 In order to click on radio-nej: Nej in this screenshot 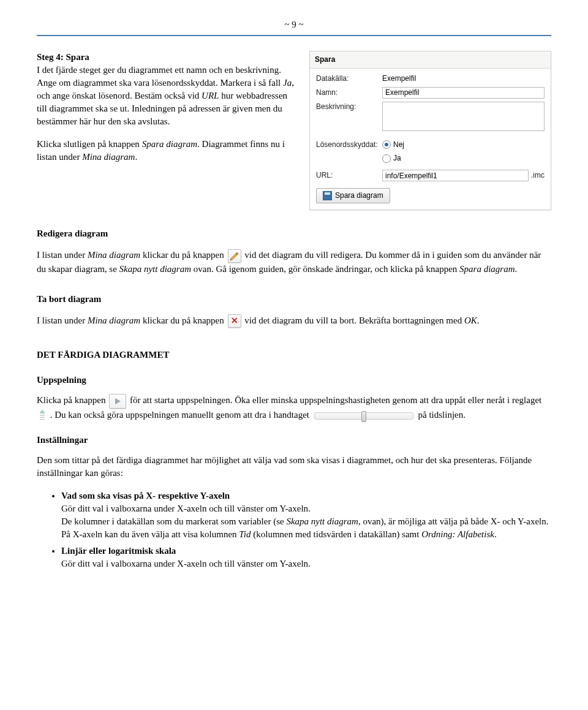, I will do `click(393, 145)`.